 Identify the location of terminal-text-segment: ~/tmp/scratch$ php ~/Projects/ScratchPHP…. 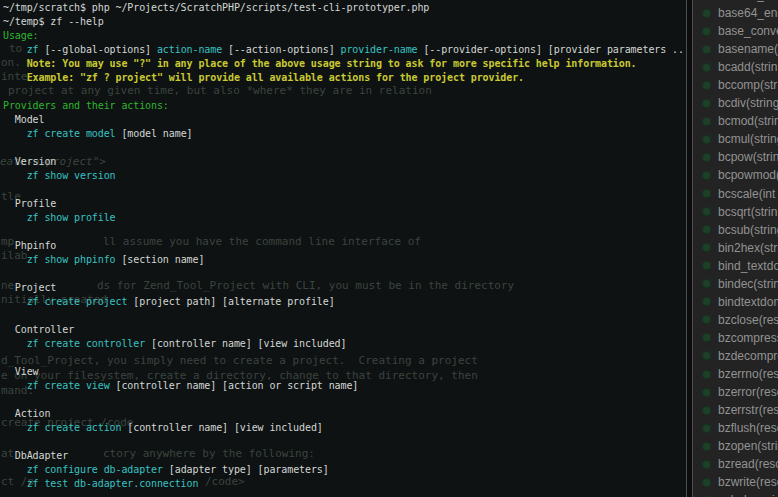
(216, 8).